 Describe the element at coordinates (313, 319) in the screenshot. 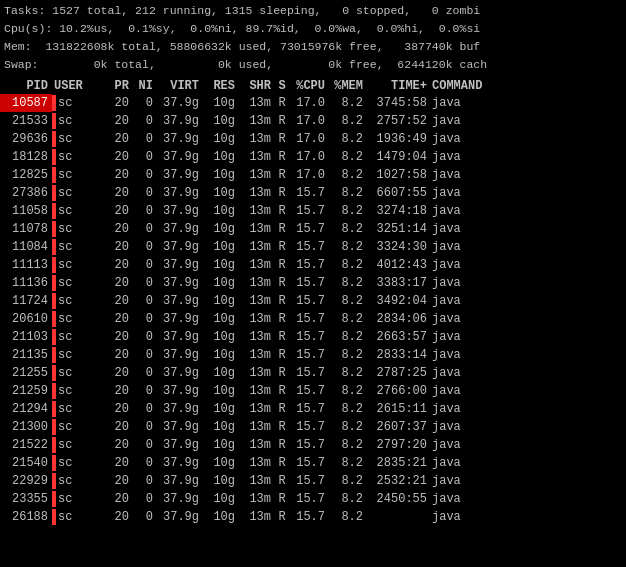

I see `table-row: 20610sc20037.9g10g13mR15.78.22834:06java` at that location.